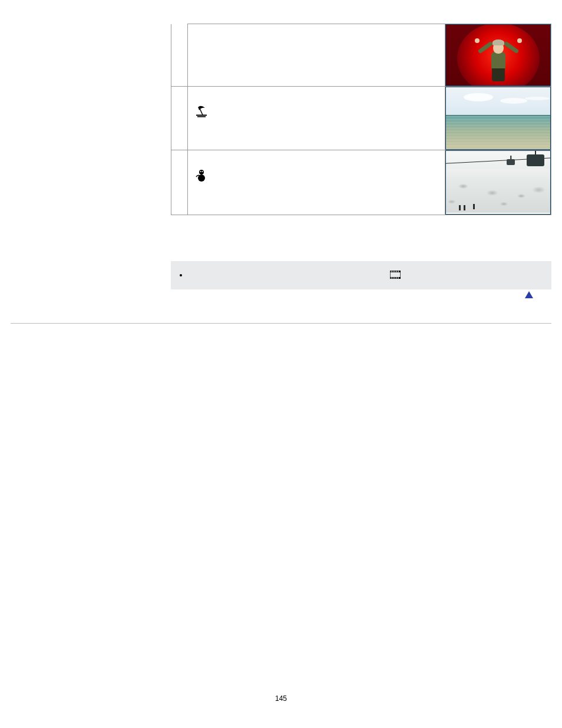 Image resolution: width=562 pixels, height=728 pixels. What do you see at coordinates (395, 276) in the screenshot?
I see `film-strip-icon` at bounding box center [395, 276].